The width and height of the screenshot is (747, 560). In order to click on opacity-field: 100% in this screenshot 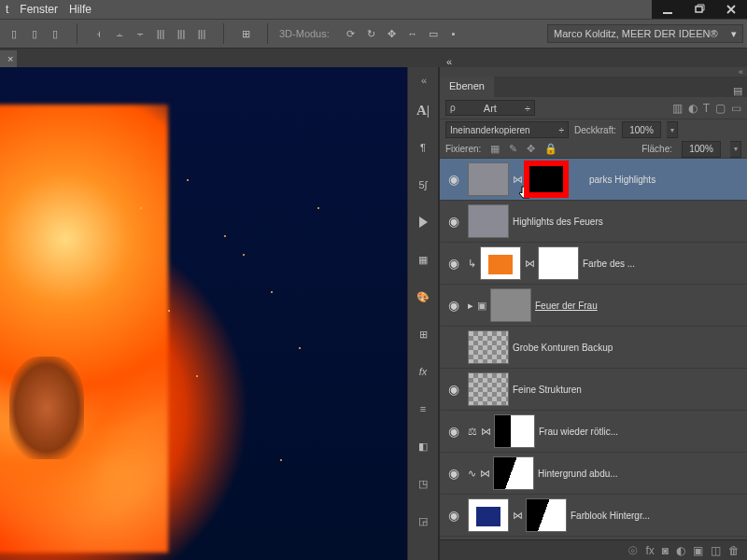, I will do `click(641, 130)`.